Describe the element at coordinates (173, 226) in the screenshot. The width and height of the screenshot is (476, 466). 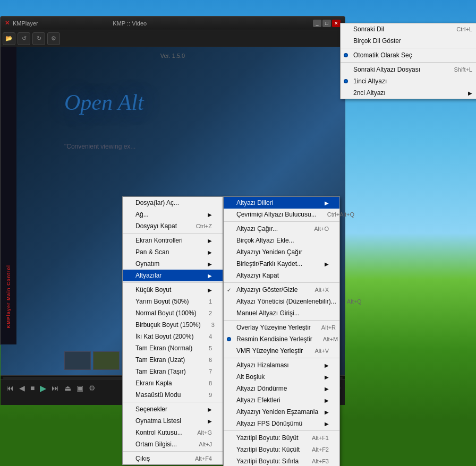
I see `menu-item-close-file: Dosyayı KapatCtrl+Z` at that location.